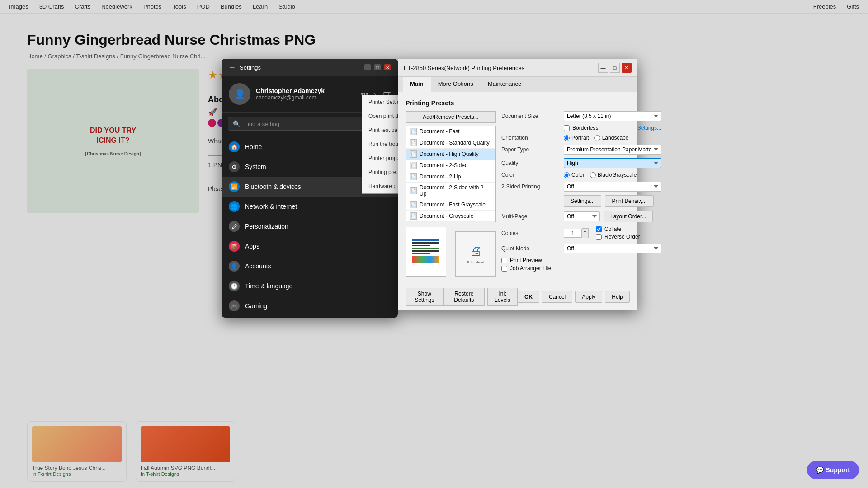  What do you see at coordinates (481, 297) in the screenshot?
I see `center-buttons: Restore Defaults Ink Levels` at bounding box center [481, 297].